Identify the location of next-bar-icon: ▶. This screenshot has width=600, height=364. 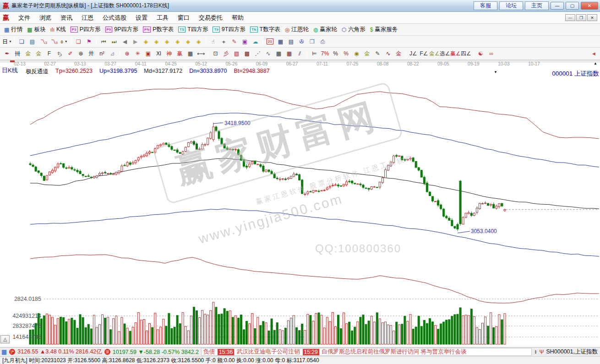
(136, 41).